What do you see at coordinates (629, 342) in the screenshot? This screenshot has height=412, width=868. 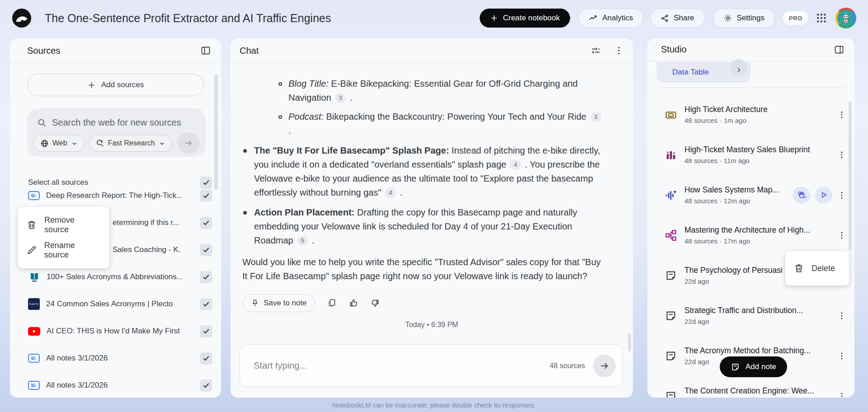 I see `chat-scrollbar` at bounding box center [629, 342].